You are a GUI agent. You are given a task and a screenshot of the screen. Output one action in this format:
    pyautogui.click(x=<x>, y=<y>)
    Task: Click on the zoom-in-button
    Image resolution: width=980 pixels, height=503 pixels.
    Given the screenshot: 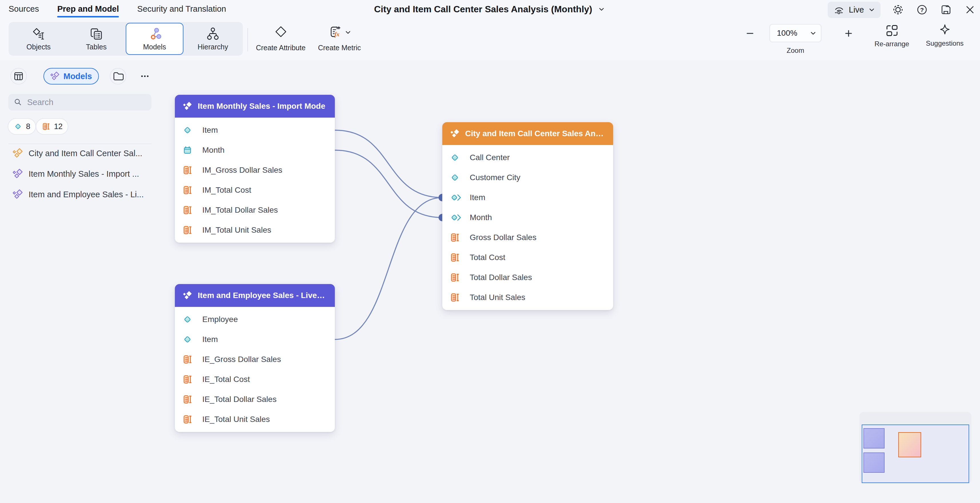 What is the action you would take?
    pyautogui.click(x=848, y=33)
    